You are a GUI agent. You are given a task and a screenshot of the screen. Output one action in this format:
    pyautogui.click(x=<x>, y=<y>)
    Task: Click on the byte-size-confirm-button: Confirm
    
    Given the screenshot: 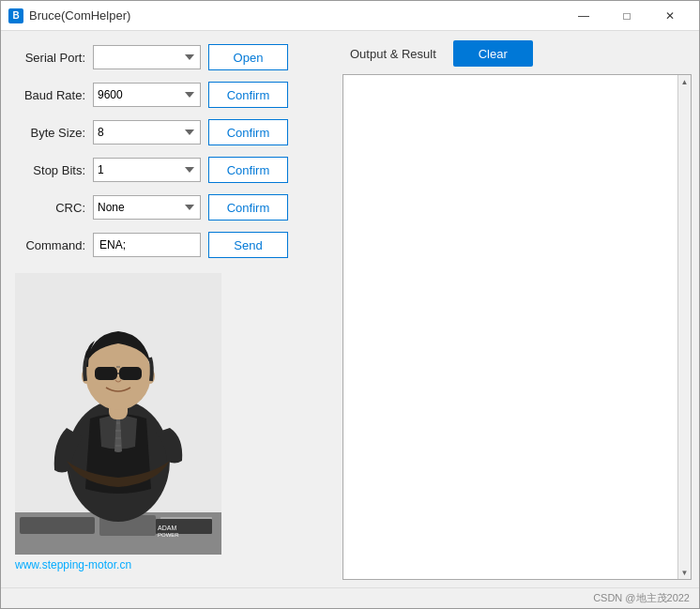 What is the action you would take?
    pyautogui.click(x=248, y=132)
    